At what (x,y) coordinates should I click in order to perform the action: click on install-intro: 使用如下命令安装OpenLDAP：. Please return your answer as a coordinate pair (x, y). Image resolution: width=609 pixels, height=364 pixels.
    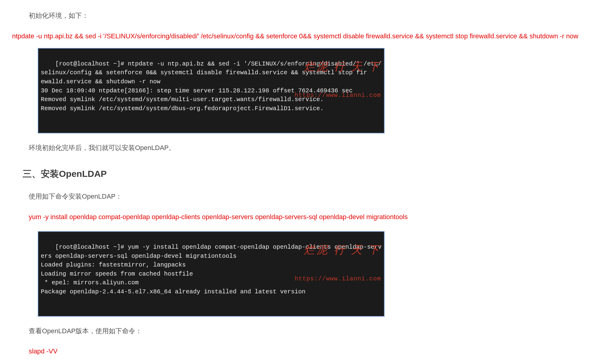
    Looking at the image, I should click on (313, 196).